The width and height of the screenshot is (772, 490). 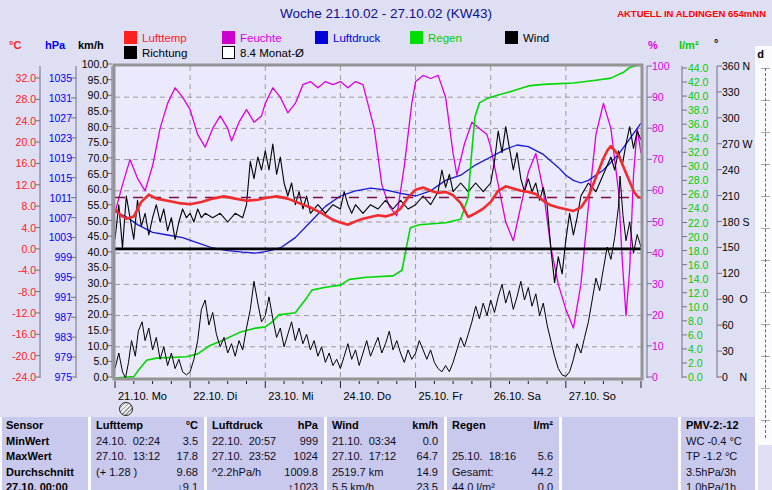 What do you see at coordinates (711, 486) in the screenshot?
I see `table-cell-desc: 1.0hPa/1h` at bounding box center [711, 486].